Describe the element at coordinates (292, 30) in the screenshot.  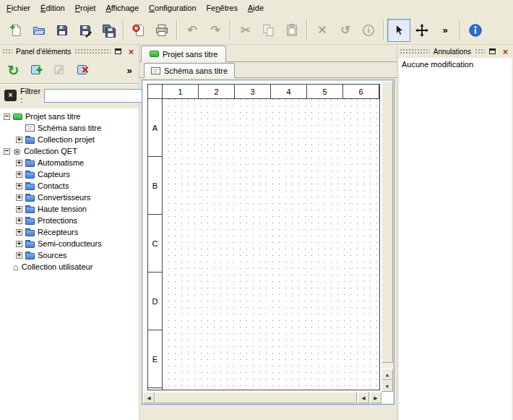
I see `paste-button` at that location.